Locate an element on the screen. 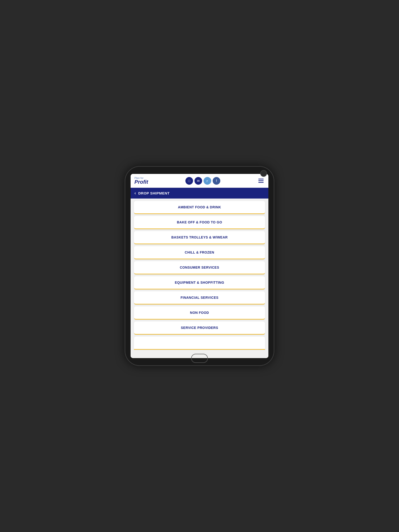  facebook-icon: f is located at coordinates (216, 181).